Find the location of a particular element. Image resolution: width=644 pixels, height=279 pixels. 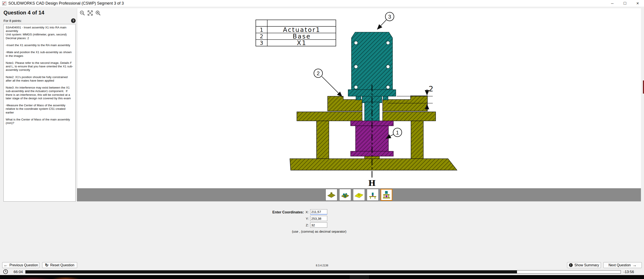

summary-info-icon: ! is located at coordinates (571, 265).